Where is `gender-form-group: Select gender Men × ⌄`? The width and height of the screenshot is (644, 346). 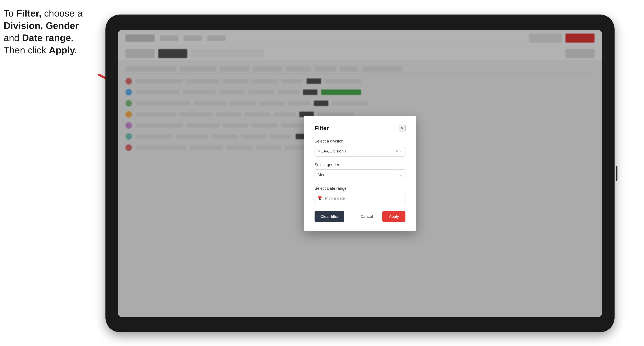 gender-form-group: Select gender Men × ⌄ is located at coordinates (360, 171).